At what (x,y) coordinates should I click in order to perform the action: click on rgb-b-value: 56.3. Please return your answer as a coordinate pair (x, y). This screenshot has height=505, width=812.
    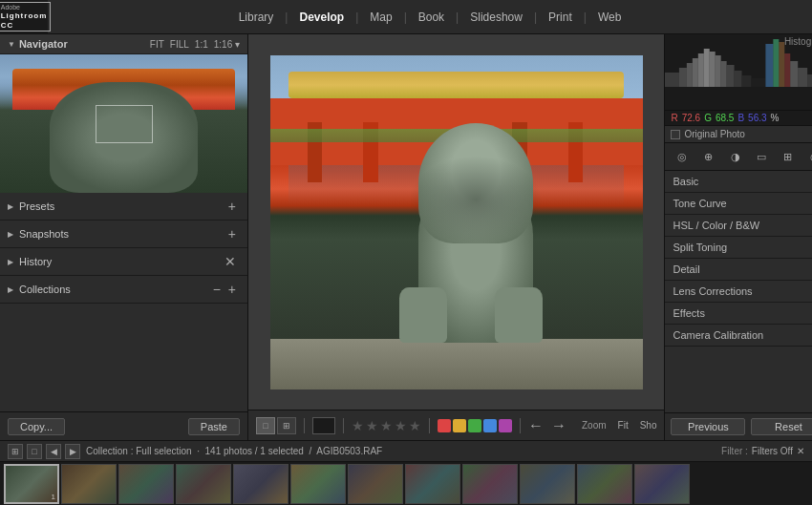
    Looking at the image, I should click on (757, 118).